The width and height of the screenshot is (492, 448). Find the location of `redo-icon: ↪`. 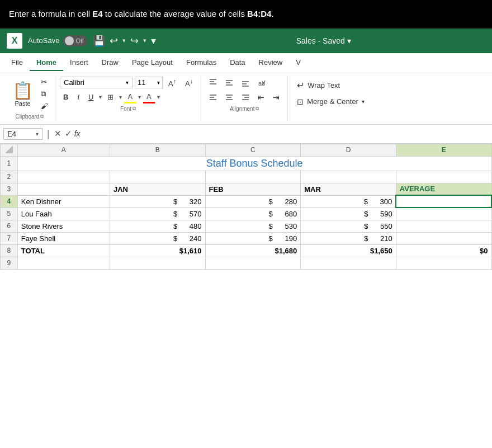

redo-icon: ↪ is located at coordinates (134, 41).